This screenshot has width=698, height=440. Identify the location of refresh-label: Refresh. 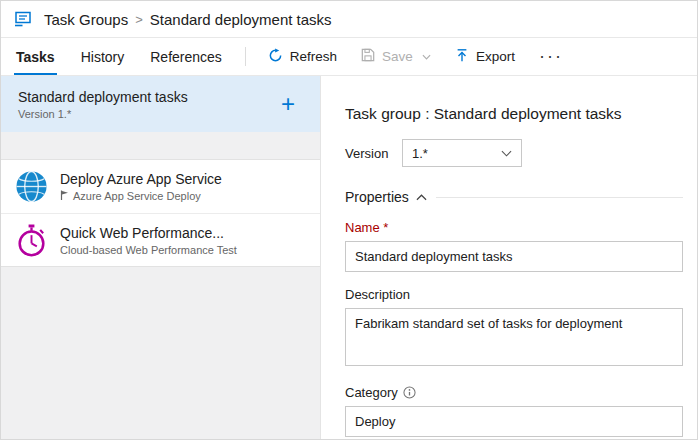
(314, 56).